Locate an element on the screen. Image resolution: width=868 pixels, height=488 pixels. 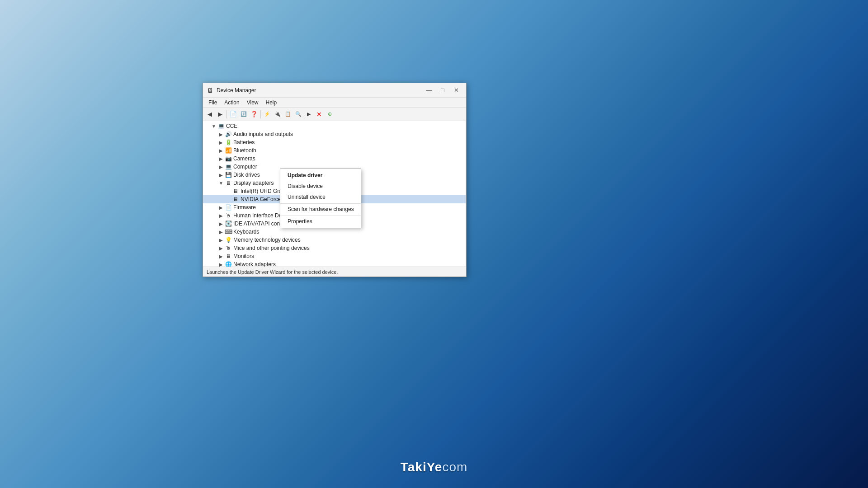
toolbar-btn-7: 🔌 is located at coordinates (278, 114).